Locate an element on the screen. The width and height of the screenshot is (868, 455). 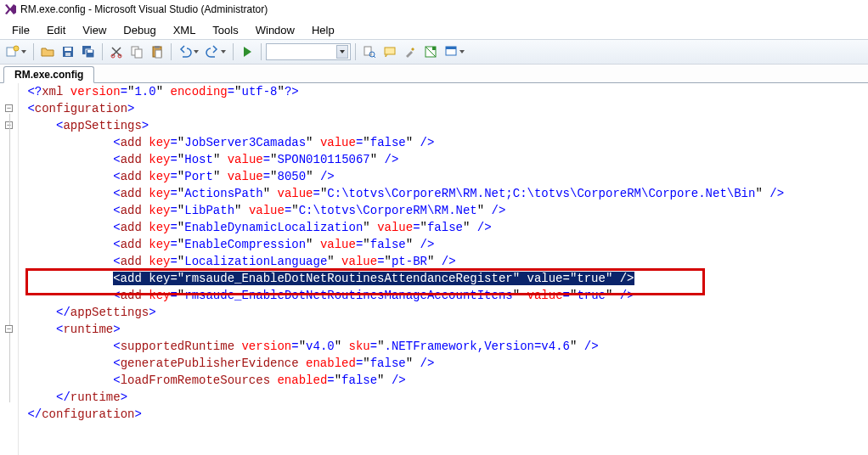
title-bar: RM.exe.config - Microsoft Visual Studio … is located at coordinates (434, 9).